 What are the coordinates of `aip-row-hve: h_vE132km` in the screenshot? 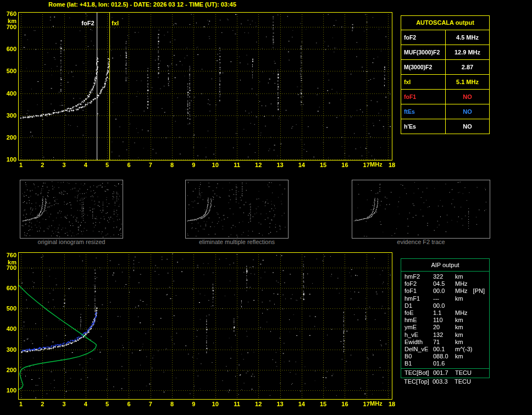 It's located at (445, 335).